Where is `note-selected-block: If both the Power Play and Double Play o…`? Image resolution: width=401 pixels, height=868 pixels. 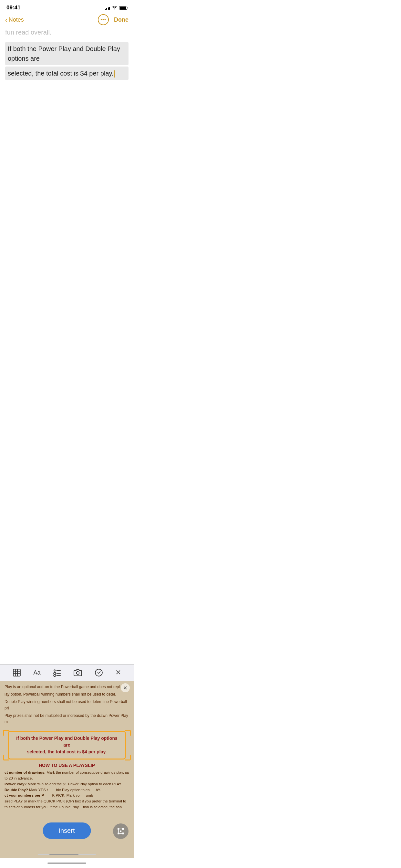
note-selected-block: If both the Power Play and Double Play o… is located at coordinates (67, 54).